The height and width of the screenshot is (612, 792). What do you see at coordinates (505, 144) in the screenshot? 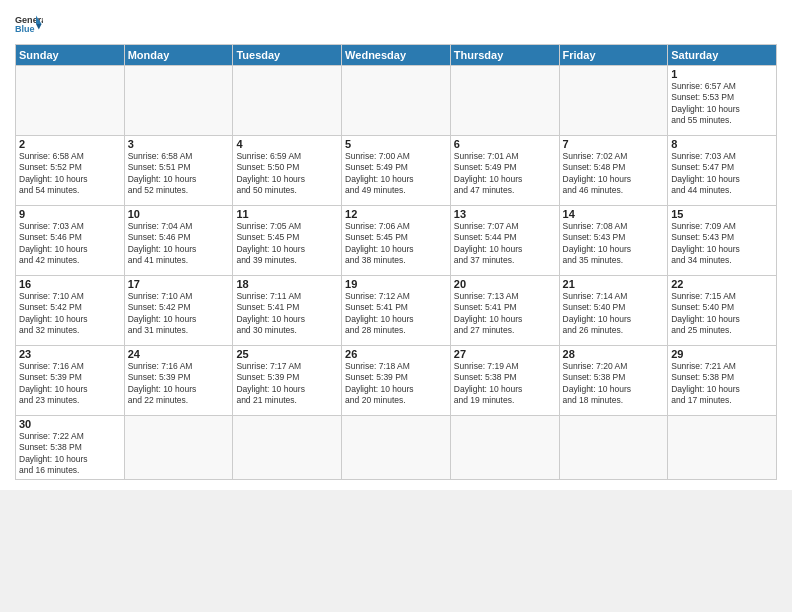
I see `day-number: 6` at bounding box center [505, 144].